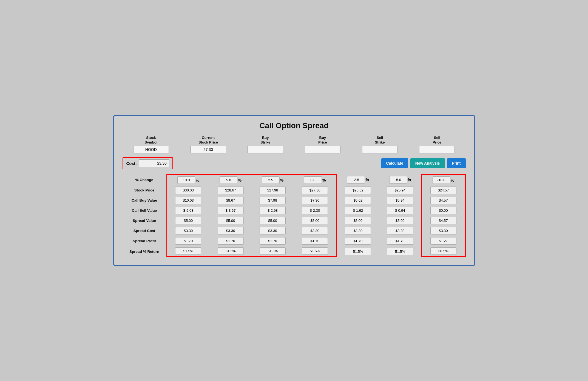  I want to click on row-label: % Change, so click(144, 180).